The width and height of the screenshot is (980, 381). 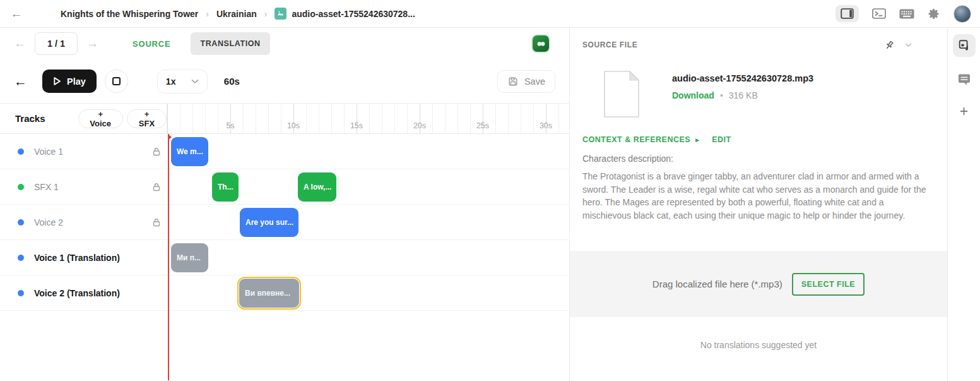 What do you see at coordinates (56, 44) in the screenshot?
I see `page-indicator: 1 / 1` at bounding box center [56, 44].